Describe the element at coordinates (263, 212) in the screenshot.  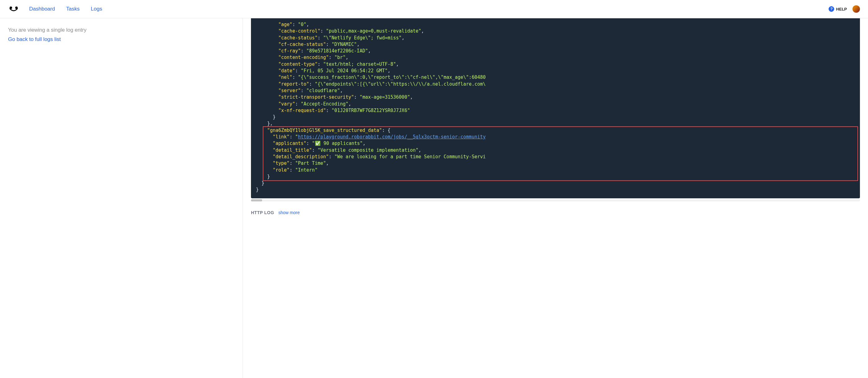
I see `http-log-label: HTTP LOG` at that location.